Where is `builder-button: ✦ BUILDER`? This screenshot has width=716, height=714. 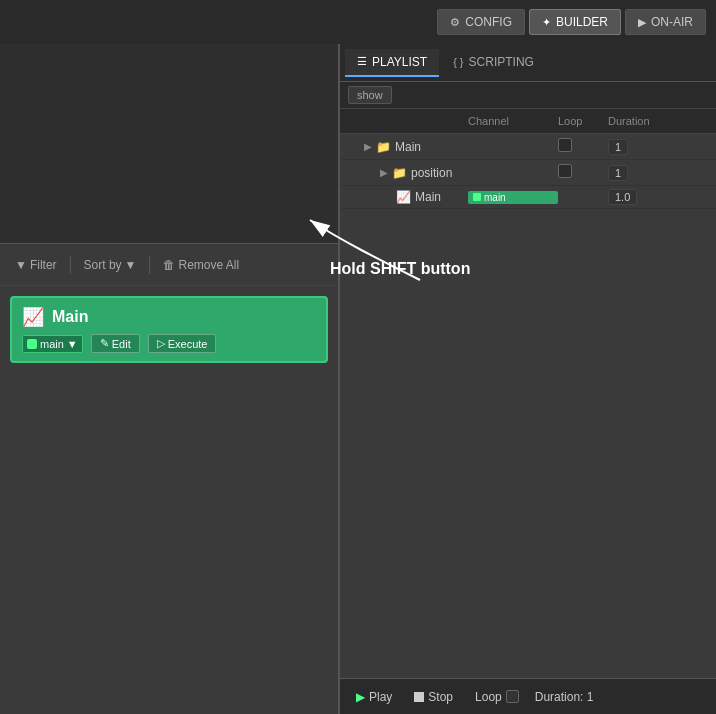 builder-button: ✦ BUILDER is located at coordinates (575, 22).